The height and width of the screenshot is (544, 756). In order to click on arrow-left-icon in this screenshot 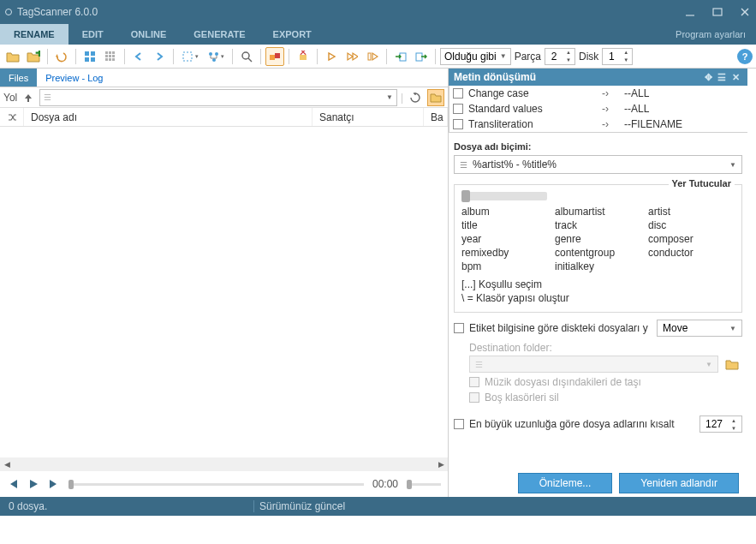, I will do `click(139, 57)`.